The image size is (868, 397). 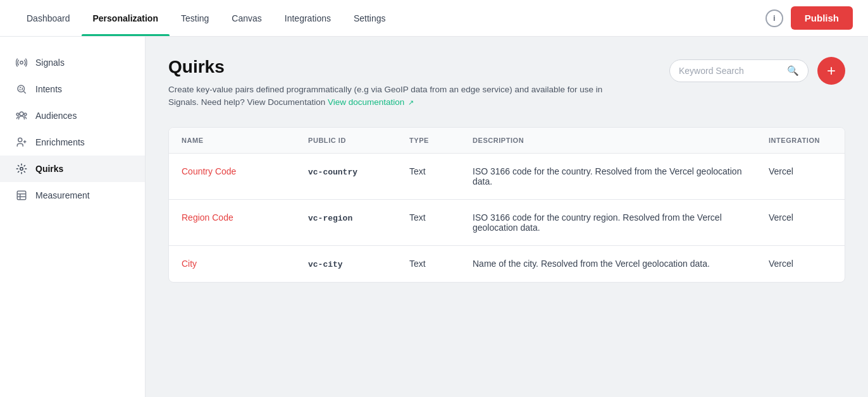 What do you see at coordinates (307, 18) in the screenshot?
I see `nav-item-integrations: Integrations` at bounding box center [307, 18].